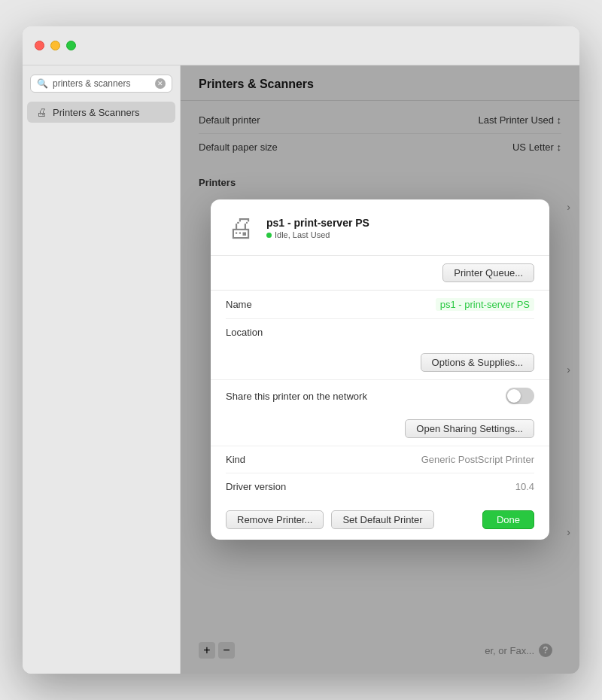  What do you see at coordinates (271, 304) in the screenshot?
I see `name-label: Name` at bounding box center [271, 304].